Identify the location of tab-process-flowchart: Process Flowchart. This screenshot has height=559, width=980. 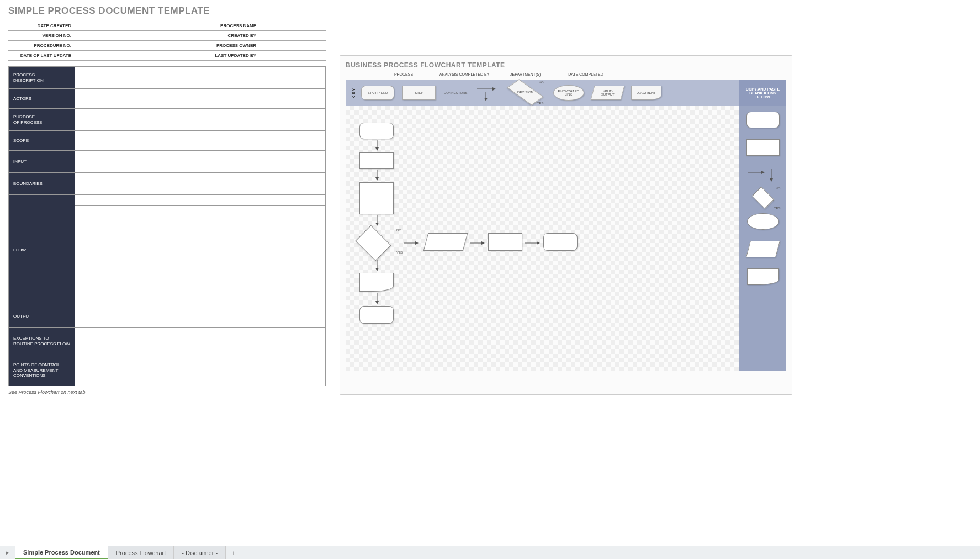
(141, 552).